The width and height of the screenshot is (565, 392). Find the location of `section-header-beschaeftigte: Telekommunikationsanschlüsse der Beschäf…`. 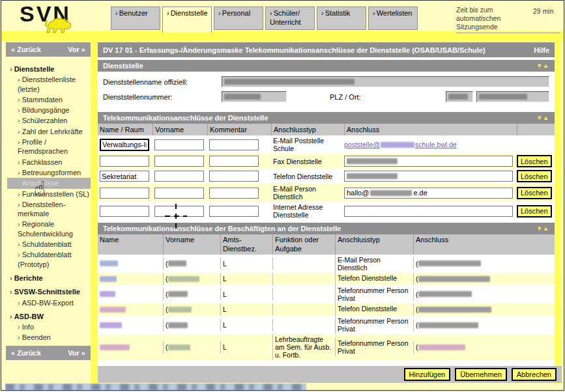

section-header-beschaeftigte: Telekommunikationsanschlüsse der Beschäf… is located at coordinates (326, 229).